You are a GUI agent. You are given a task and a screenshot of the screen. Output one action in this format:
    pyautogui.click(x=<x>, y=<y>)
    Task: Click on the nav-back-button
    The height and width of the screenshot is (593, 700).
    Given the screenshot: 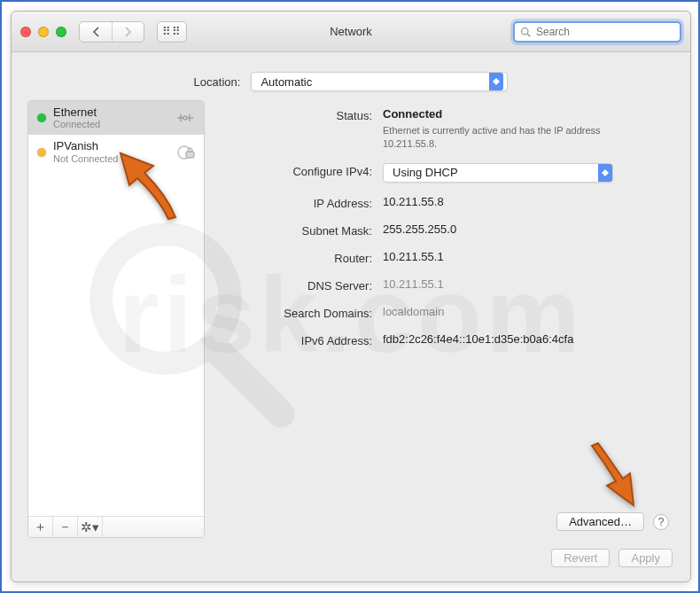 What is the action you would take?
    pyautogui.click(x=96, y=32)
    